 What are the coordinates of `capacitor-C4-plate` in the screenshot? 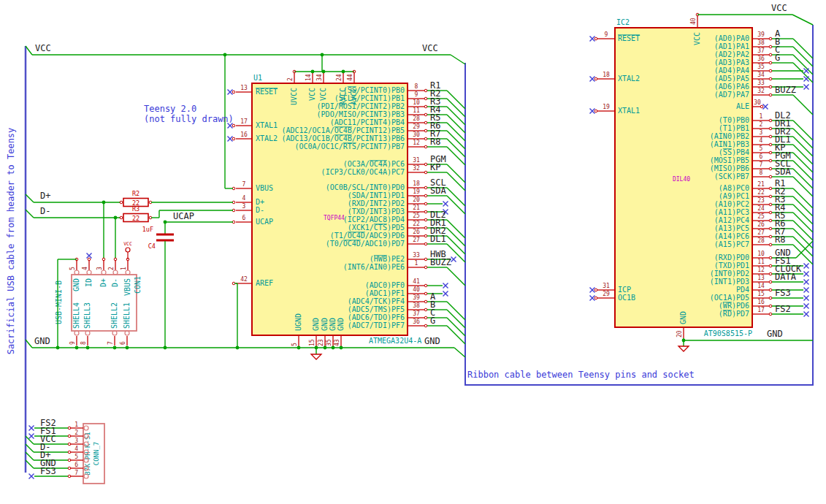 It's located at (165, 235).